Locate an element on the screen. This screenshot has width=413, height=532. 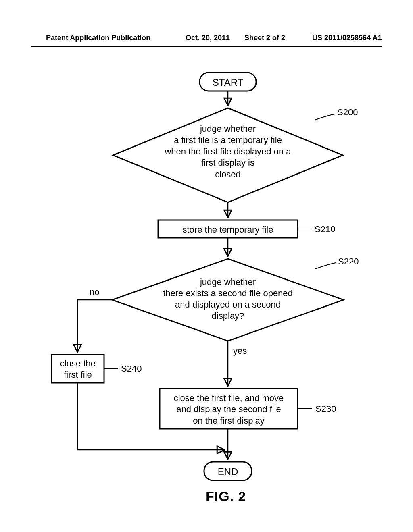
label-s210: S210 is located at coordinates (325, 229).